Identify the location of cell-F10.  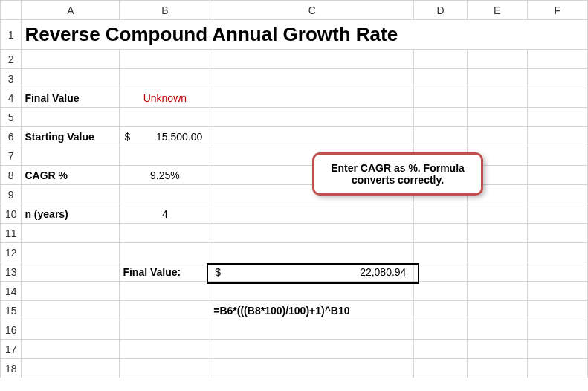
(558, 214).